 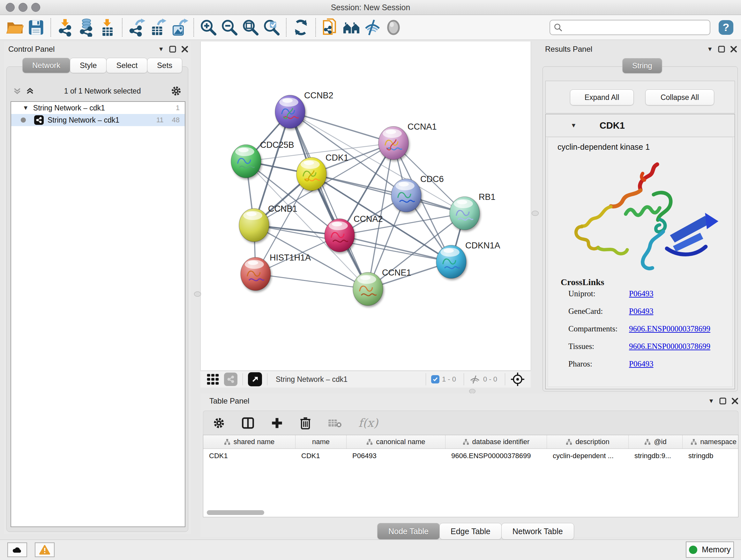 What do you see at coordinates (26, 108) in the screenshot?
I see `tree-expand-caret-icon: ▼` at bounding box center [26, 108].